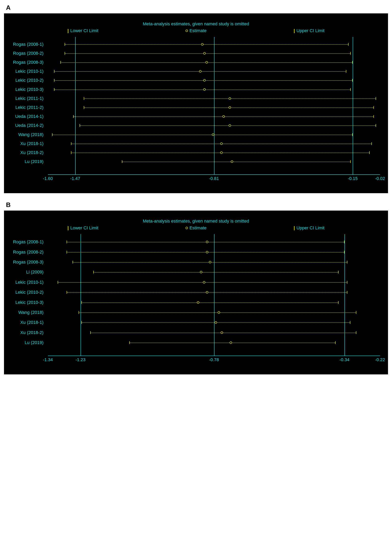  I want to click on study-label: Lekic (2010-2), so click(25, 292).